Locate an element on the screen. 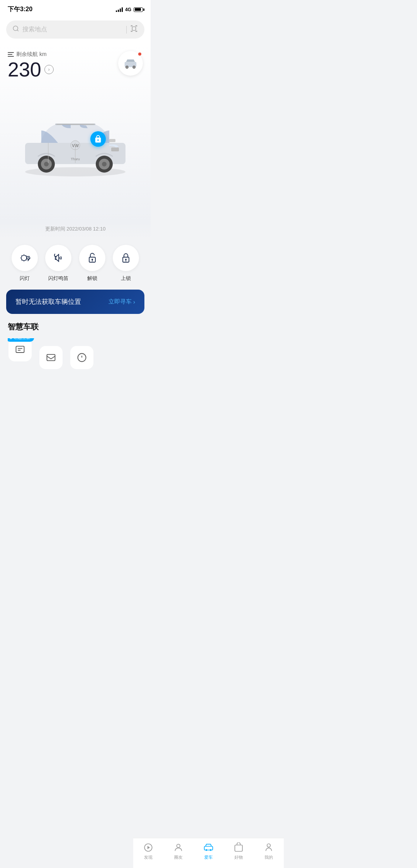 This screenshot has width=417, height=868. signal-icon is located at coordinates (119, 10).